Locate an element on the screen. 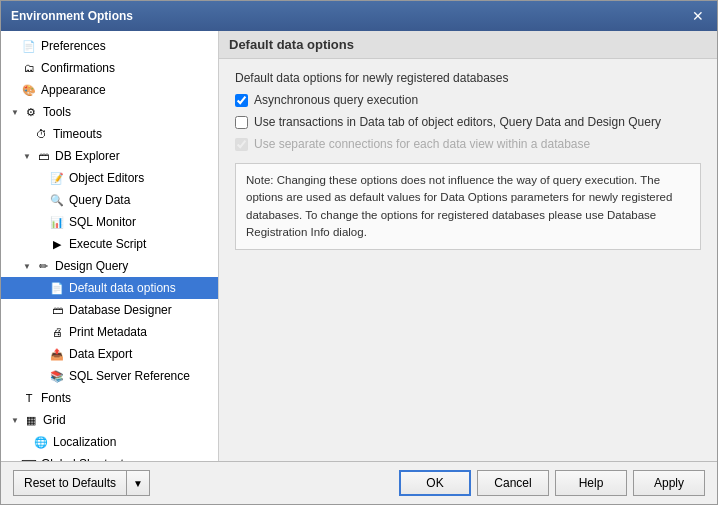 This screenshot has width=718, height=505. footer-left: Reset to Defaults ▼ is located at coordinates (82, 483).